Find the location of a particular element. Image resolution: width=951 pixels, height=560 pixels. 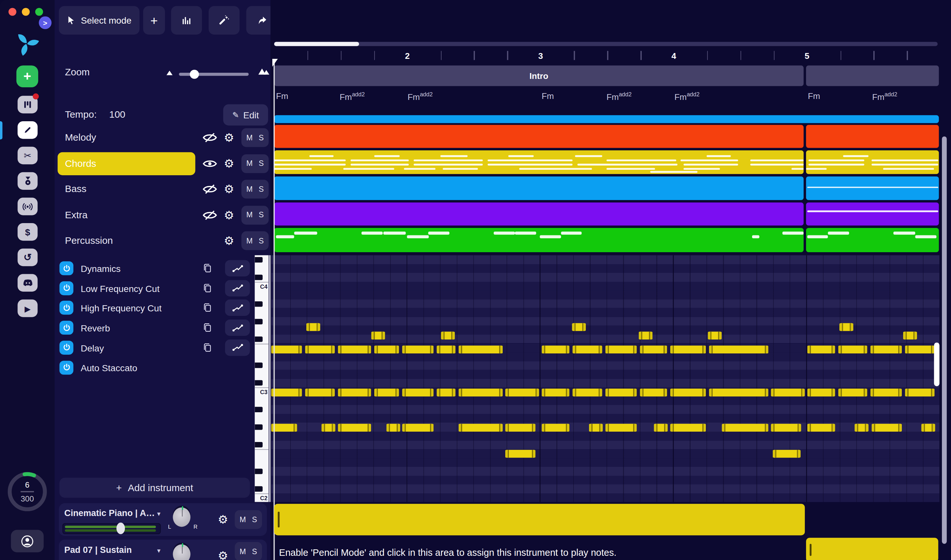

close-window-button is located at coordinates (12, 12).